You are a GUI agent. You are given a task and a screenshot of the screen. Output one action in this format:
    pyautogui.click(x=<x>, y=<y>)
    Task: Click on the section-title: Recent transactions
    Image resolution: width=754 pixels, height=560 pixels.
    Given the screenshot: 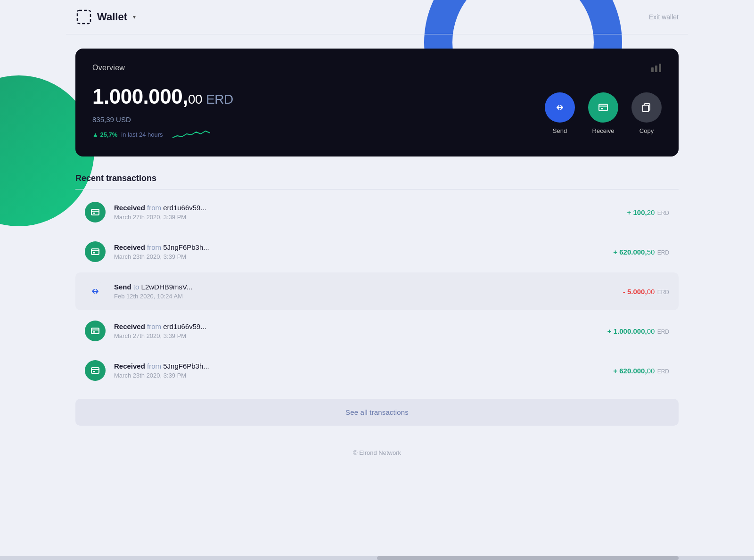 What is the action you would take?
    pyautogui.click(x=377, y=178)
    